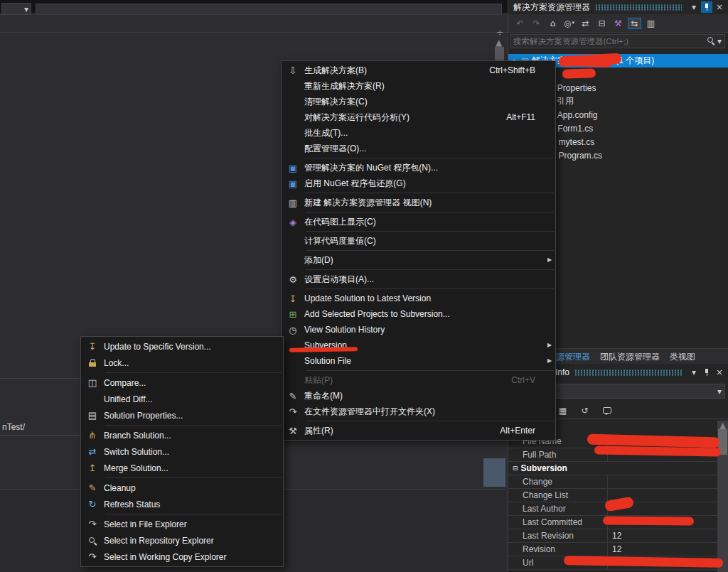 The width and height of the screenshot is (728, 572). What do you see at coordinates (418, 260) in the screenshot?
I see `menu-item-add: 添加(D)▶` at bounding box center [418, 260].